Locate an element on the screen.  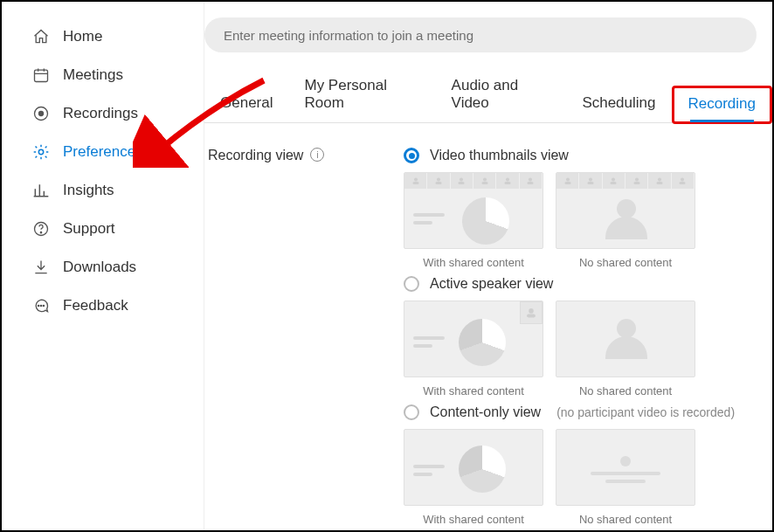
sidebar-item-support: Support is located at coordinates (103, 229).